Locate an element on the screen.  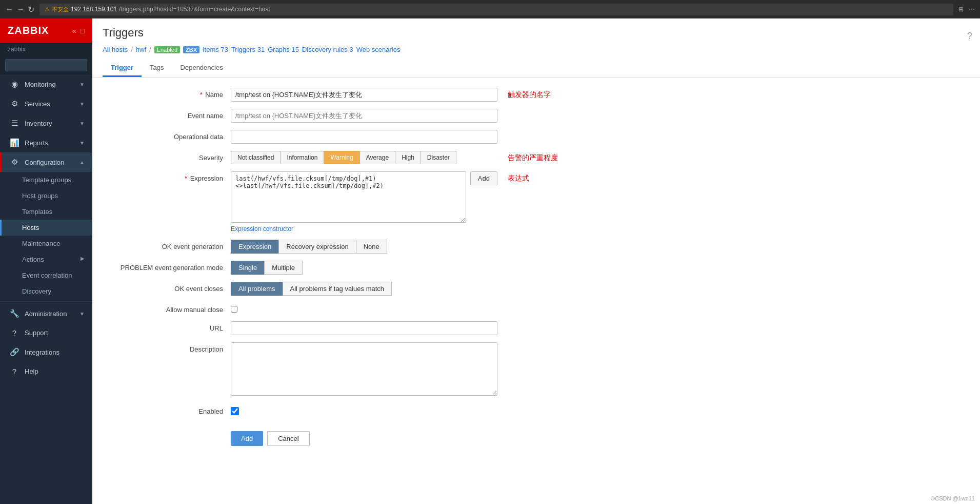
breadcrumb-zbx-badge: ZBX is located at coordinates (191, 50).